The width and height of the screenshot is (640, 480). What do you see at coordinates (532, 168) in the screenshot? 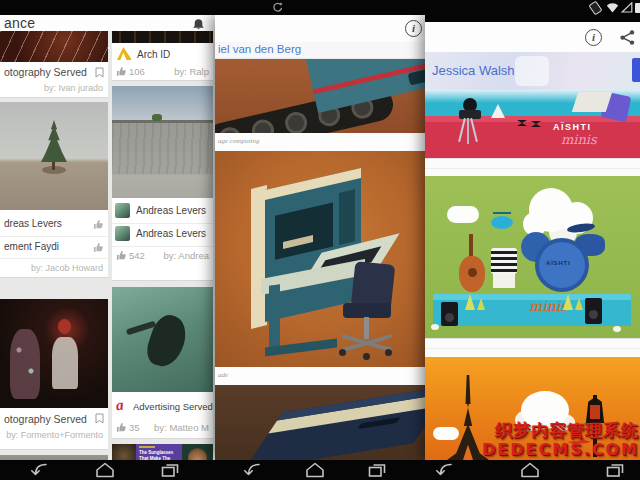
I see `divider` at bounding box center [532, 168].